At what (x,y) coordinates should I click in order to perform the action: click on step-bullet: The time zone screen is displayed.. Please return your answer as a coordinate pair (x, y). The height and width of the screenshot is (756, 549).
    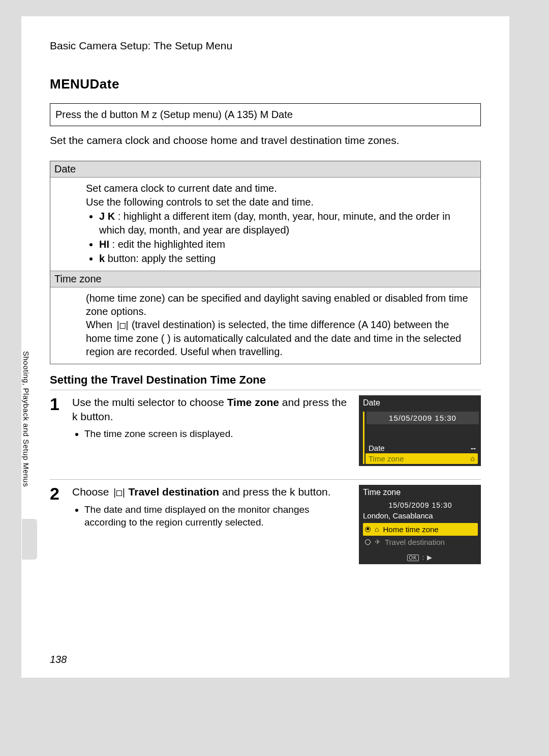
    Looking at the image, I should click on (217, 433).